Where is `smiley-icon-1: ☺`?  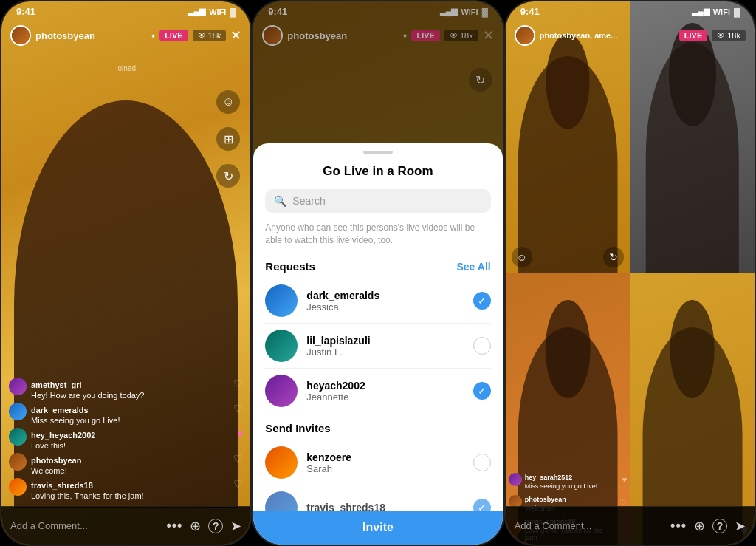 smiley-icon-1: ☺ is located at coordinates (228, 102).